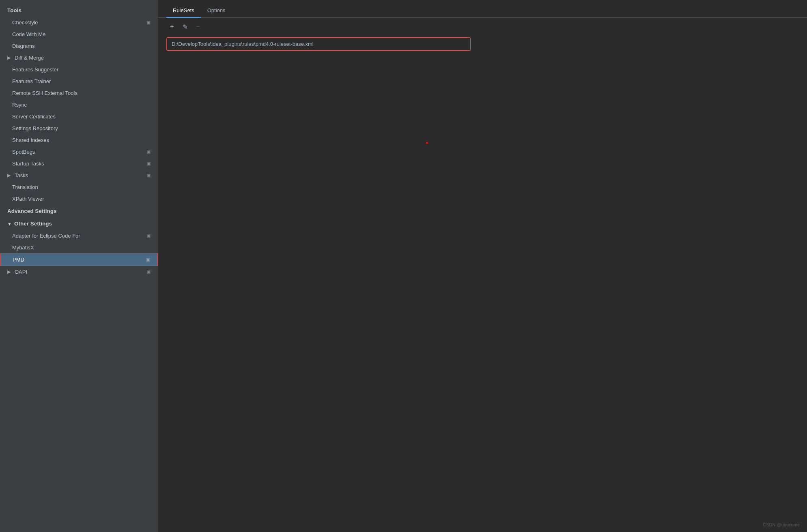 Image resolution: width=807 pixels, height=532 pixels. I want to click on sidebar-item-label: Tasks, so click(21, 175).